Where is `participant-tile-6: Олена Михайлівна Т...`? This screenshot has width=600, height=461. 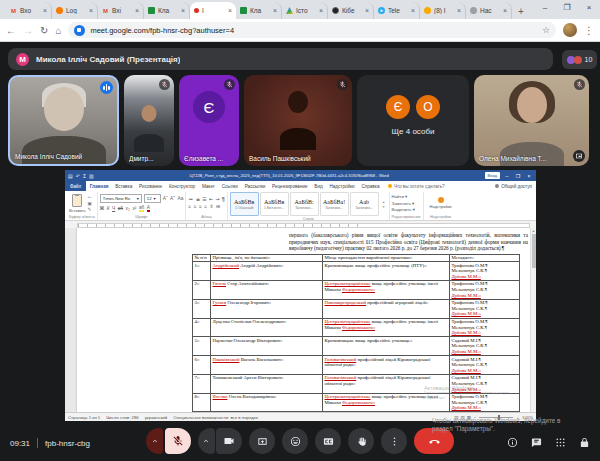 participant-tile-6: Олена Михайлівна Т... is located at coordinates (532, 120).